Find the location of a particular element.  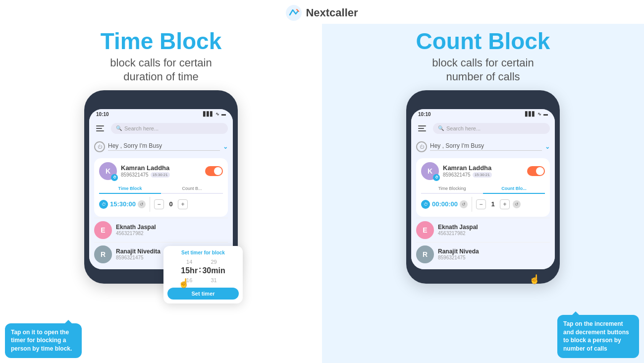

left-contact-info: Kamran Laddha 8596321475 15:30:21 is located at coordinates (161, 171).